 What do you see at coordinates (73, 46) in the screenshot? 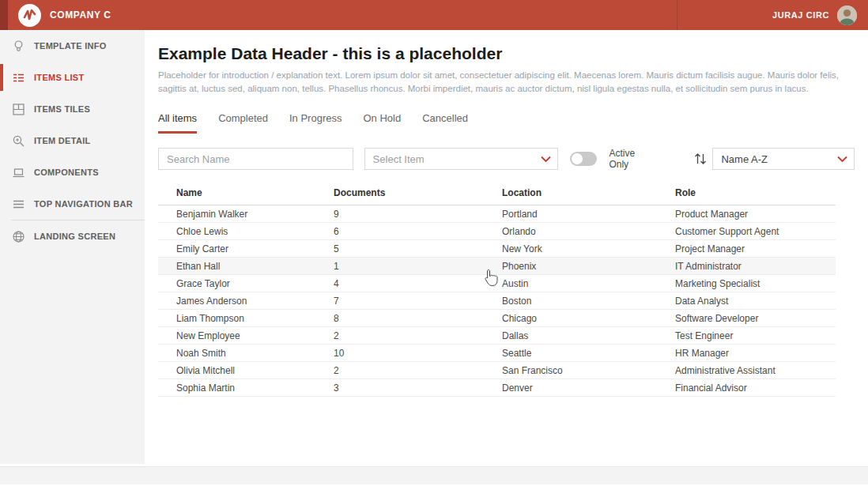
I see `sidebar-item-template-info: TEMPLATE INFO` at bounding box center [73, 46].